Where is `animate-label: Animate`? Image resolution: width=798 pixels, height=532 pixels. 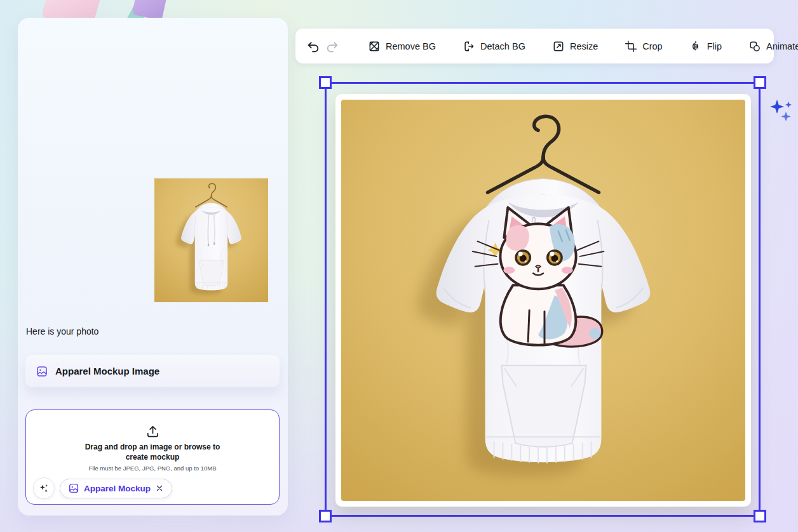
animate-label: Animate is located at coordinates (782, 46).